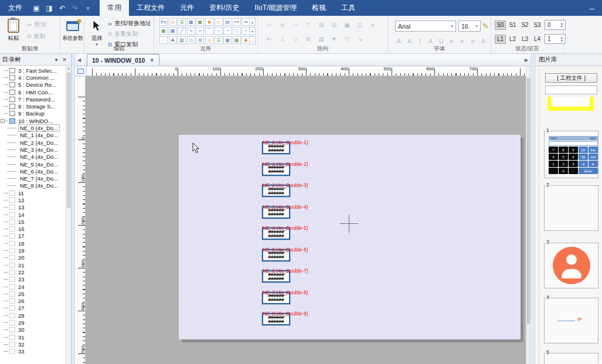 The height and width of the screenshot is (364, 602). I want to click on rectangle-icon: □, so click(237, 30).